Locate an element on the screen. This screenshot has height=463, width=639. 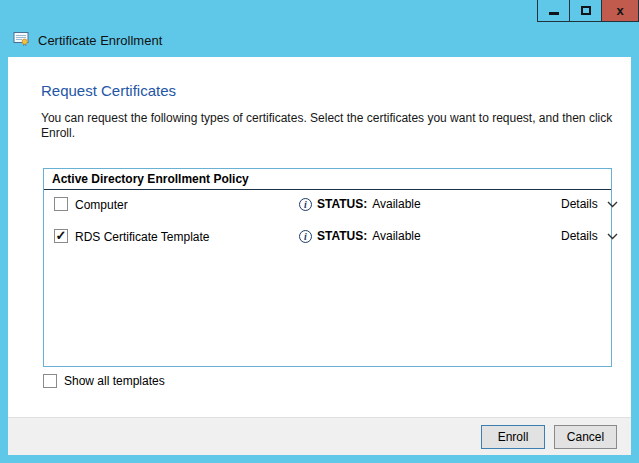
template-name: Computer is located at coordinates (102, 205).